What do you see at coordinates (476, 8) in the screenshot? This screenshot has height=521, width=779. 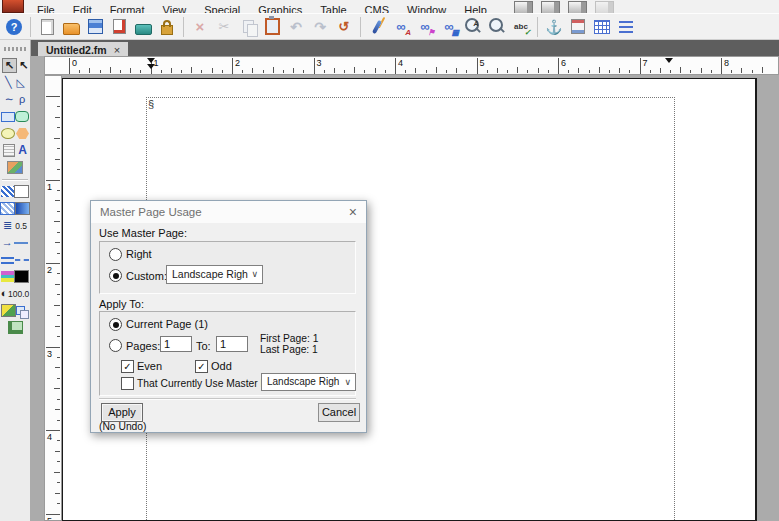 I see `menu-help: Help` at bounding box center [476, 8].